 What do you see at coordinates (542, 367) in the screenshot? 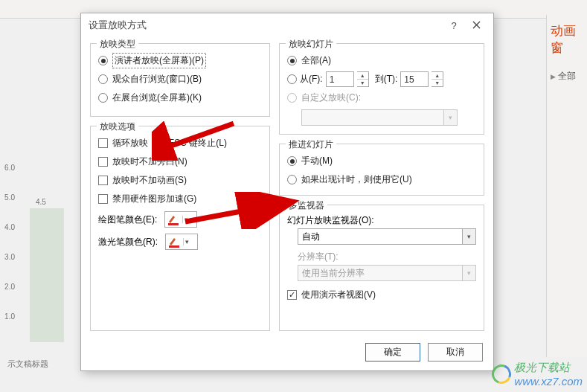
I see `watermark-text: 极光下载站` at bounding box center [542, 367].